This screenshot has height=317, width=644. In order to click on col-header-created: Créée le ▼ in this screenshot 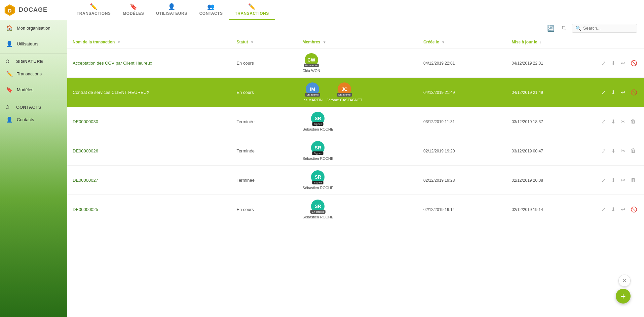, I will do `click(462, 42)`.